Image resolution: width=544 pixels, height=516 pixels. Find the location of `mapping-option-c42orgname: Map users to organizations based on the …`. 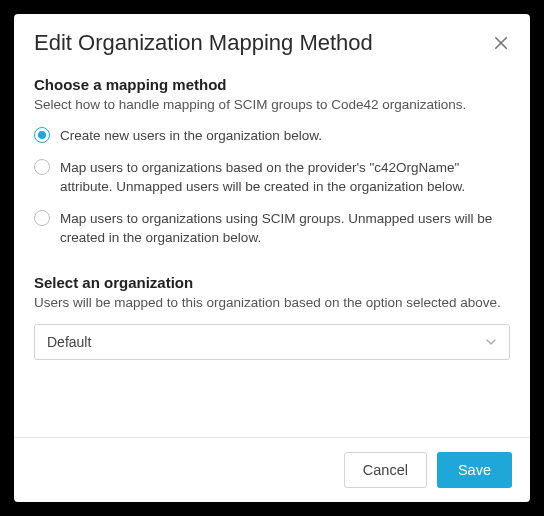

mapping-option-c42orgname: Map users to organizations based on the … is located at coordinates (272, 178).